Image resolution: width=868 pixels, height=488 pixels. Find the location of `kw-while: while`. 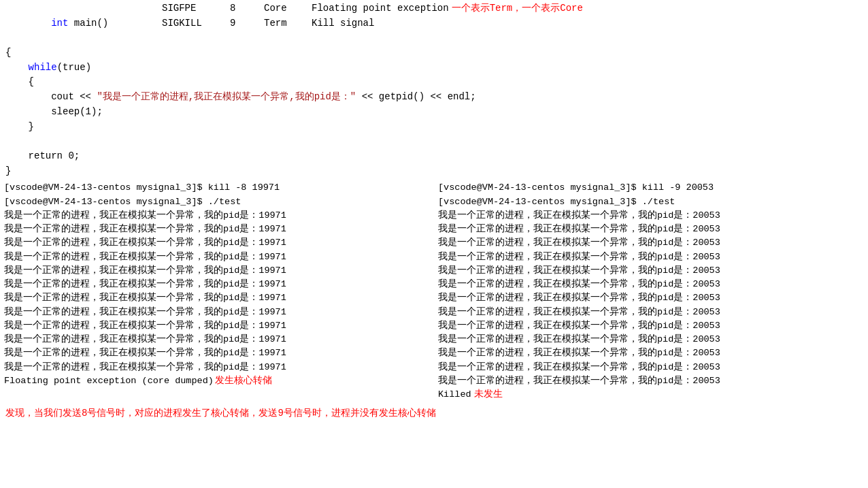

kw-while: while is located at coordinates (43, 67).